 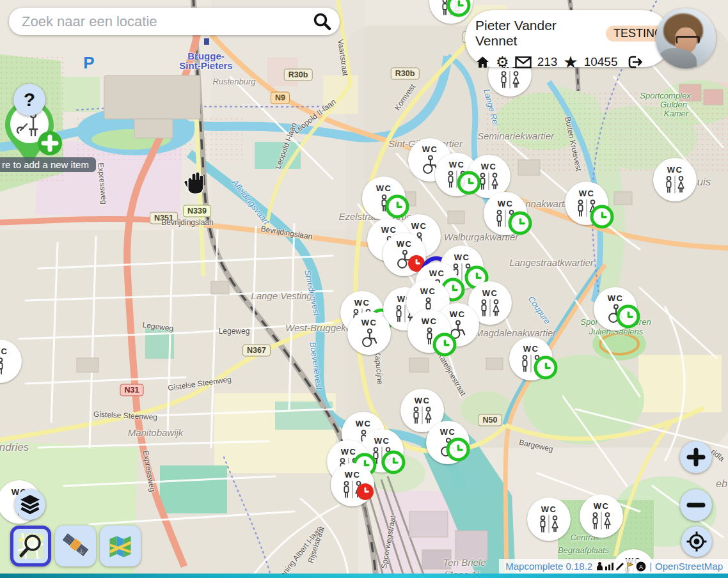 I want to click on minus-icon, so click(x=696, y=505).